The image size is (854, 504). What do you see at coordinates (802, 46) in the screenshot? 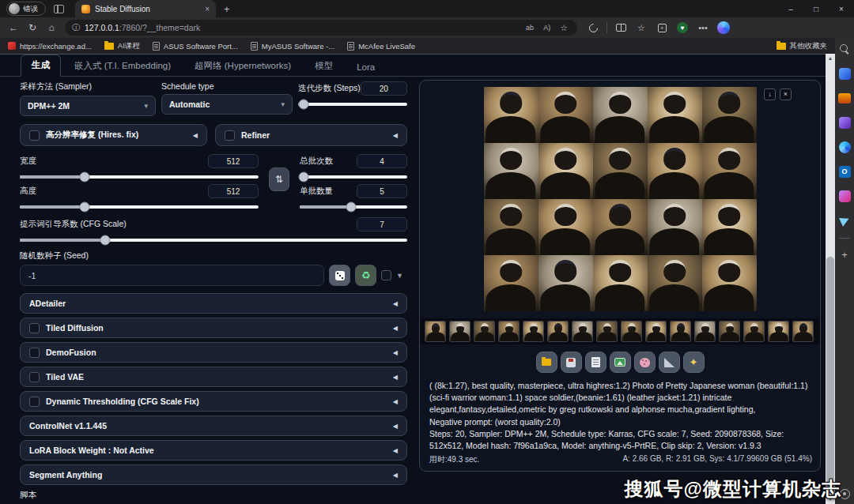
I see `other-favorites-folder: 其他收藏夹` at bounding box center [802, 46].